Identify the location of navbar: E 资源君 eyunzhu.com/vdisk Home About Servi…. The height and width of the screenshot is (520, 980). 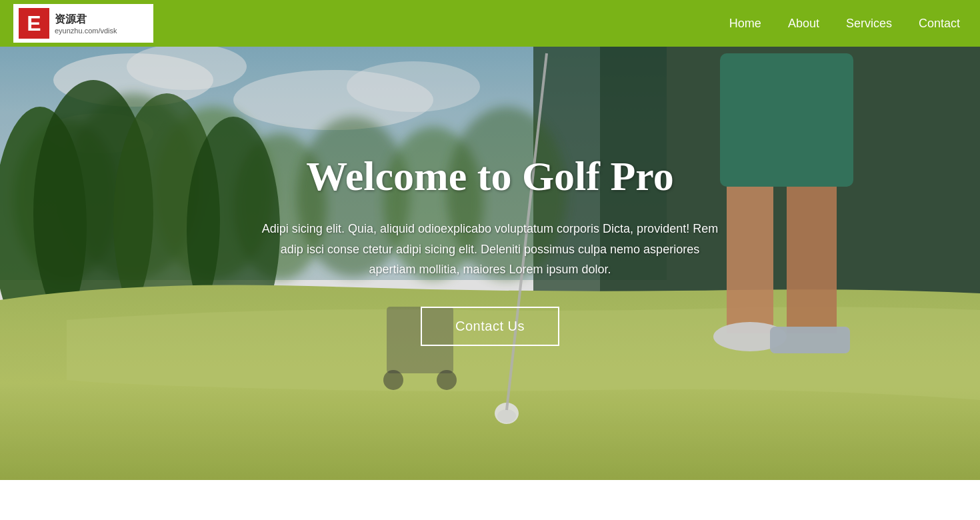
(490, 23).